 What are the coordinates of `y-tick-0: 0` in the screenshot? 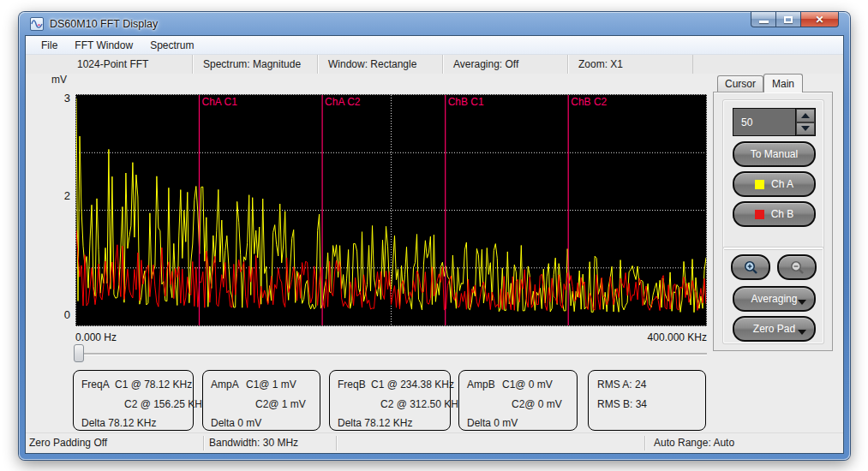 It's located at (57, 315).